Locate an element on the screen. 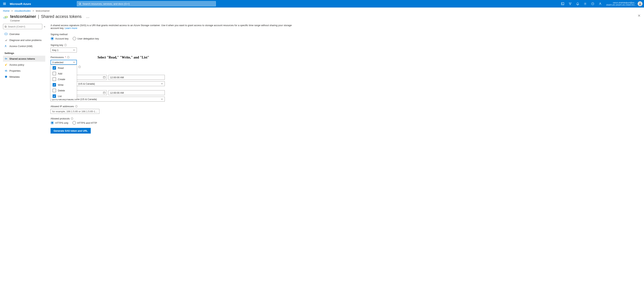 The height and width of the screenshot is (284, 644). signing-method-label: Signing method is located at coordinates (172, 35).